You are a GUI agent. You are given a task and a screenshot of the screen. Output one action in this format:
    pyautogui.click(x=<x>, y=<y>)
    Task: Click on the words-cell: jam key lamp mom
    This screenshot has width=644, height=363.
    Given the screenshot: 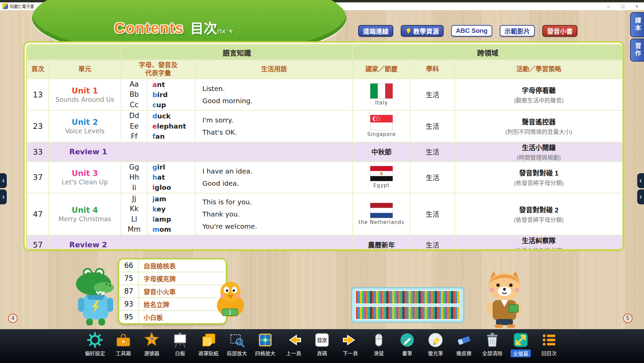 What is the action you would take?
    pyautogui.click(x=171, y=214)
    